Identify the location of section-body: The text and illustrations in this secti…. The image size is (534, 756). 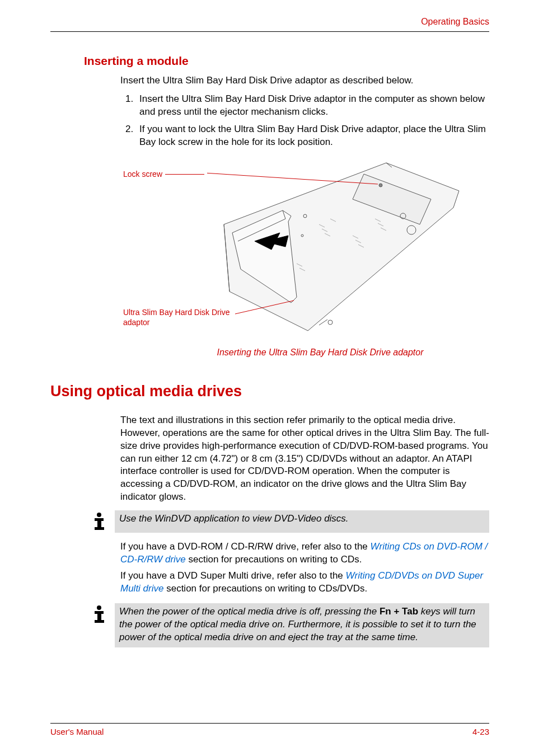
(305, 459).